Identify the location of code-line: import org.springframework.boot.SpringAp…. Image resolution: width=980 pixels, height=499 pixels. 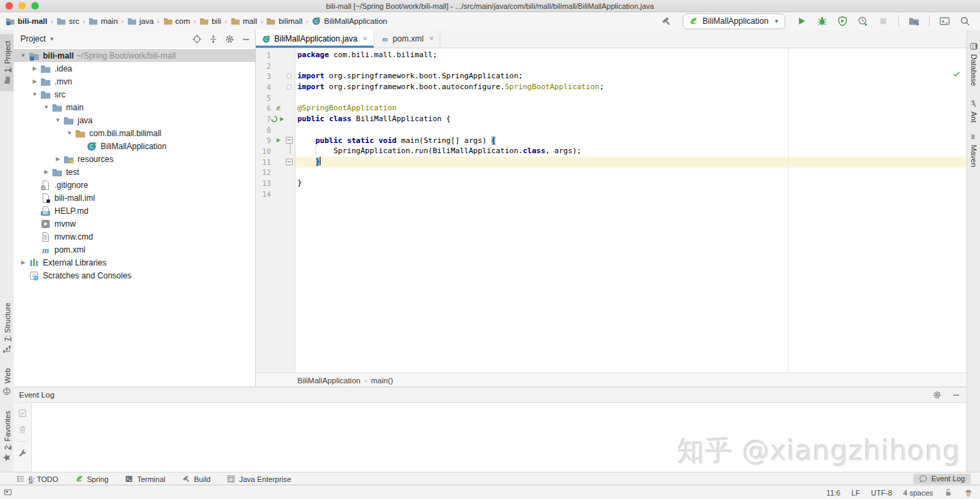
(631, 76).